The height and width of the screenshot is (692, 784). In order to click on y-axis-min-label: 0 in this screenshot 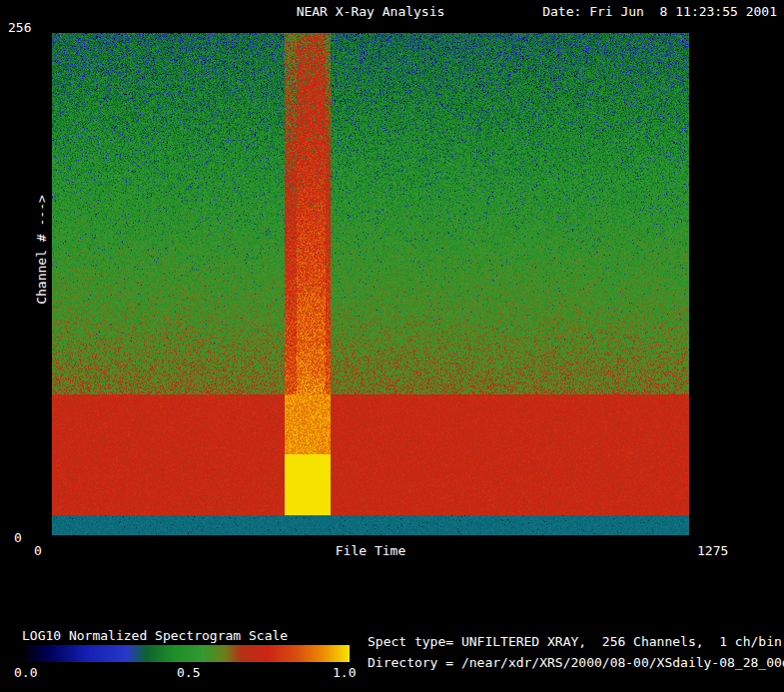, I will do `click(18, 537)`.